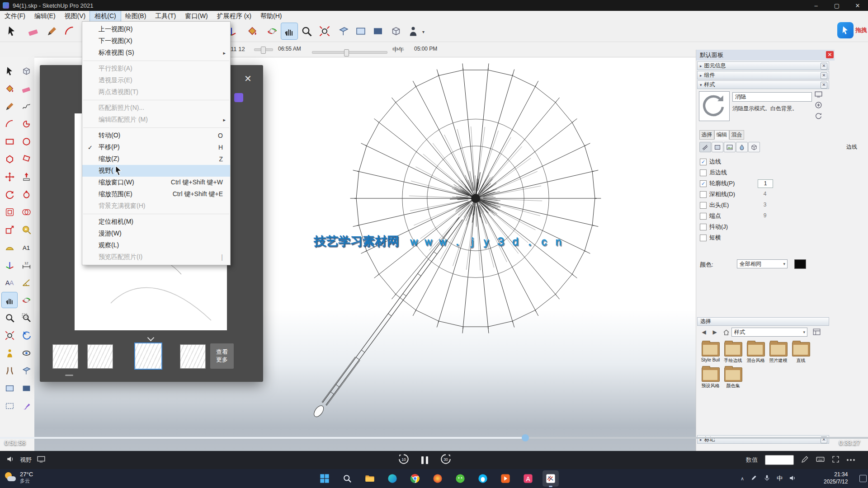 The image size is (868, 488). Describe the element at coordinates (483, 479) in the screenshot. I see `qq-taskbar-icon` at that location.